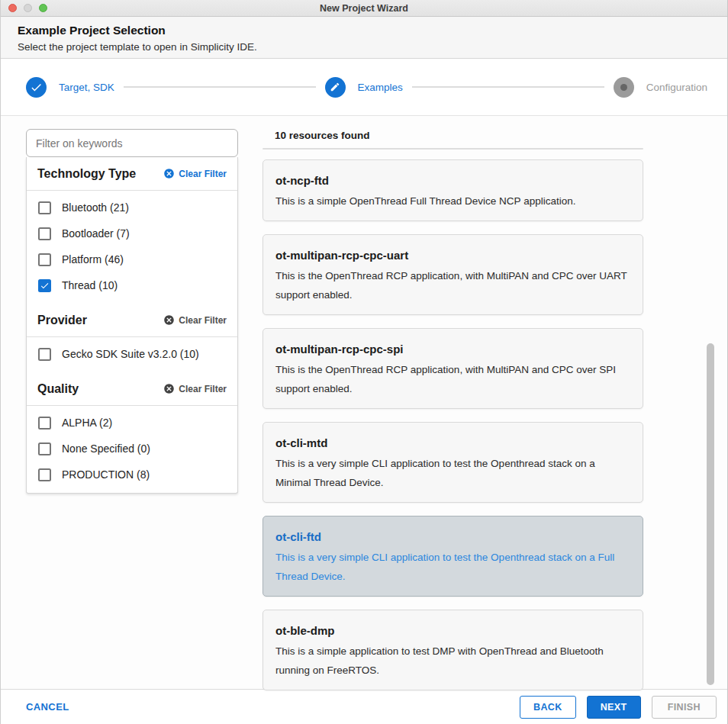  I want to click on example-card: ot-ncp-ftd This is a simple OpenThread F…, so click(453, 191).